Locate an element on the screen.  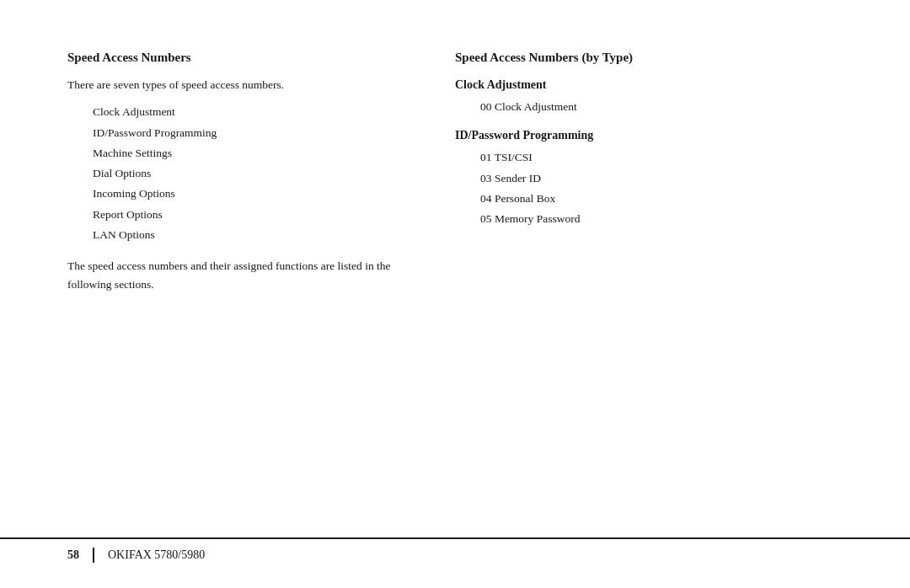
right-column: Speed Access Numbers (by Type) Clock Adj… is located at coordinates (649, 140).